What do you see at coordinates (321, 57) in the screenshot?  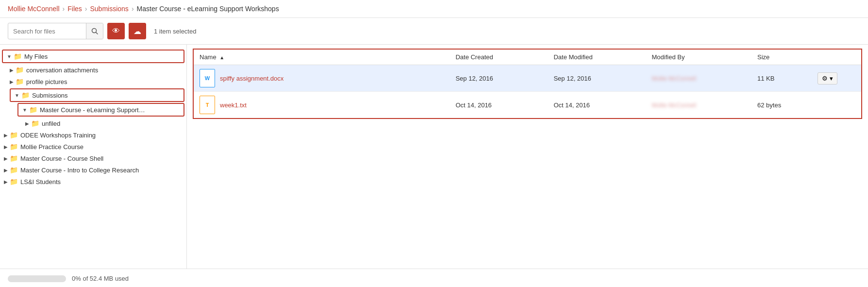 I see `col-header-name: Name ▲` at bounding box center [321, 57].